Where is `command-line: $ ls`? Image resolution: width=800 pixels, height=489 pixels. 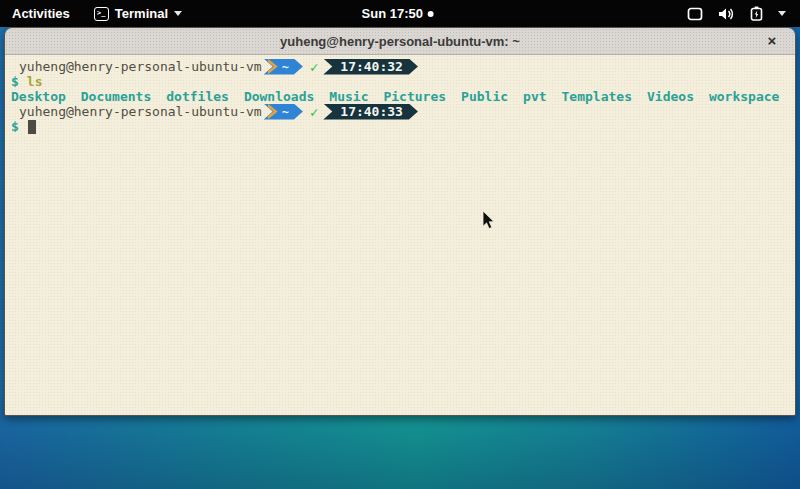 command-line: $ ls is located at coordinates (401, 82).